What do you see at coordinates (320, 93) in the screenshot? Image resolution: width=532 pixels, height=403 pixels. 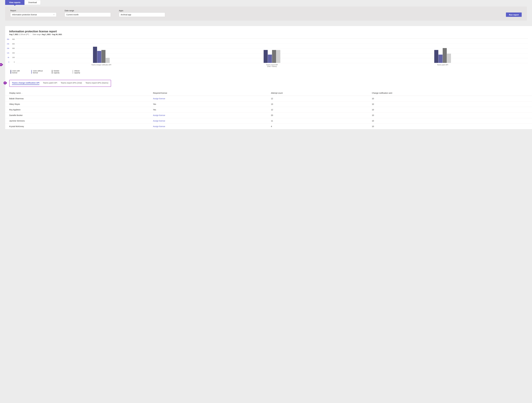 I see `table-header: Attempt count` at bounding box center [320, 93].